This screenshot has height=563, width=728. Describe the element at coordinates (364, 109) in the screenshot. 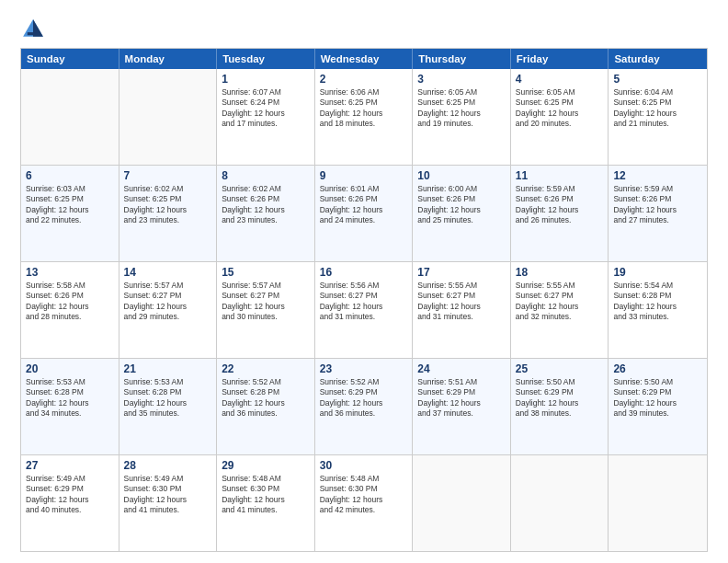

I see `day-info: Sunrise: 6:06 AMSunset: 6:25 PMDaylight:…` at that location.